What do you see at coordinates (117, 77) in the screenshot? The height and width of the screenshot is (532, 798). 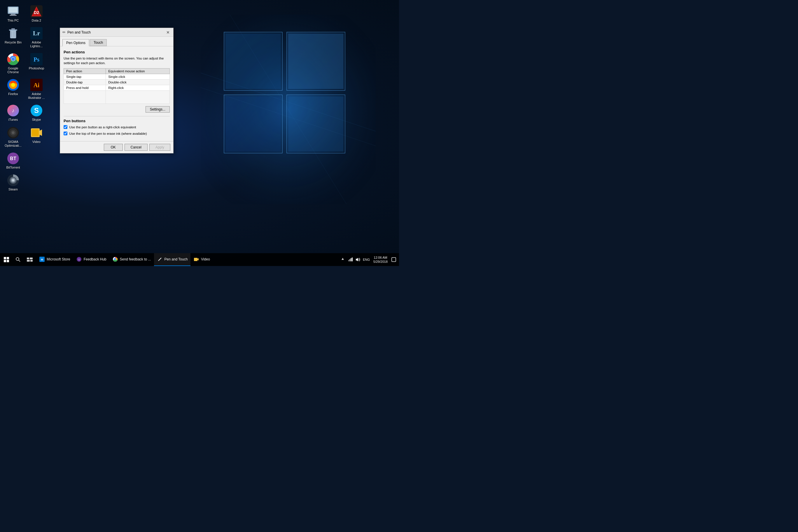 I see `table-row: Single-tap Single-click` at bounding box center [117, 77].